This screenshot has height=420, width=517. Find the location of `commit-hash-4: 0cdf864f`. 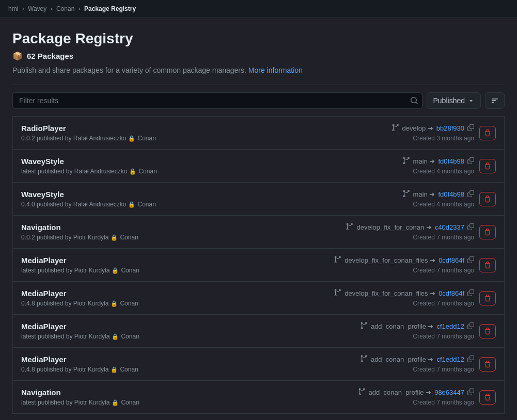

commit-hash-4: 0cdf864f is located at coordinates (451, 260).